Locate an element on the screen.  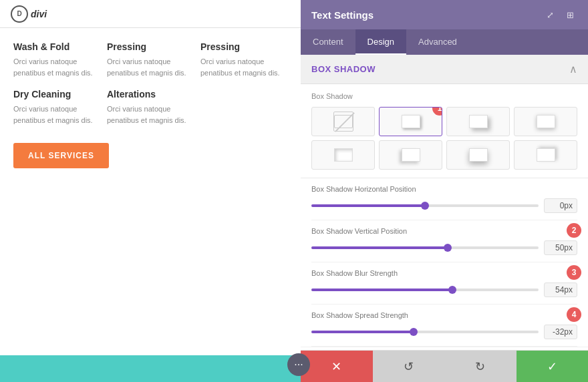
service-title-3: Pressing is located at coordinates (244, 47).